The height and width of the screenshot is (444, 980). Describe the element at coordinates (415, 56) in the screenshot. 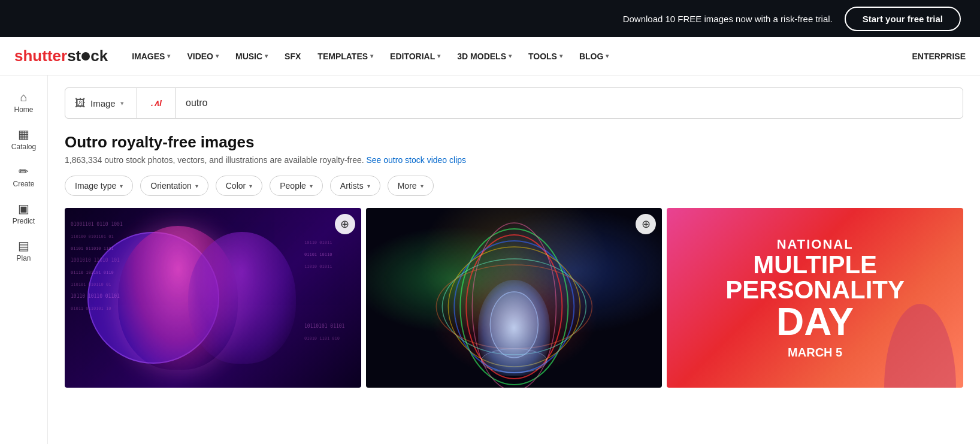

I see `nav-editorial: EDITORIAL ▾` at that location.